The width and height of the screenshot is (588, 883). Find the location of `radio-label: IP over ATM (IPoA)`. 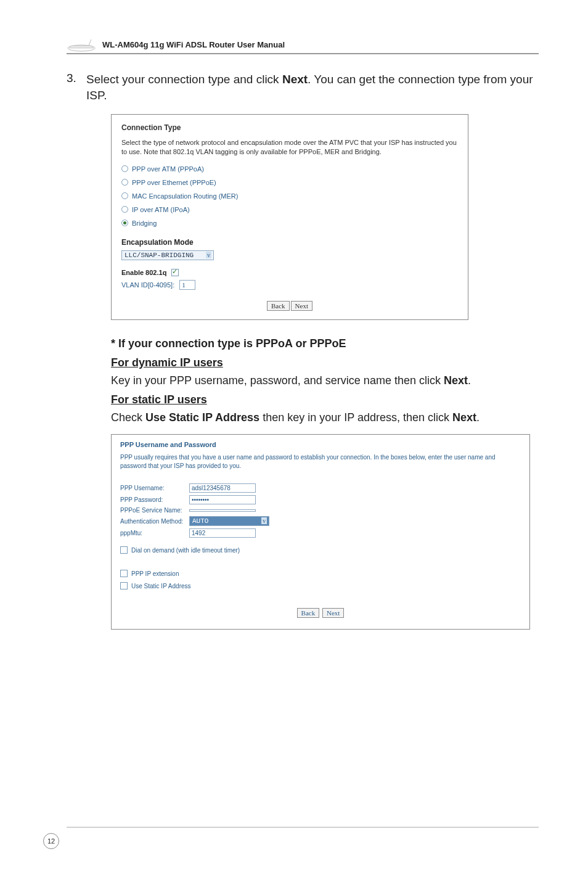

radio-label: IP over ATM (IPoA) is located at coordinates (161, 210).